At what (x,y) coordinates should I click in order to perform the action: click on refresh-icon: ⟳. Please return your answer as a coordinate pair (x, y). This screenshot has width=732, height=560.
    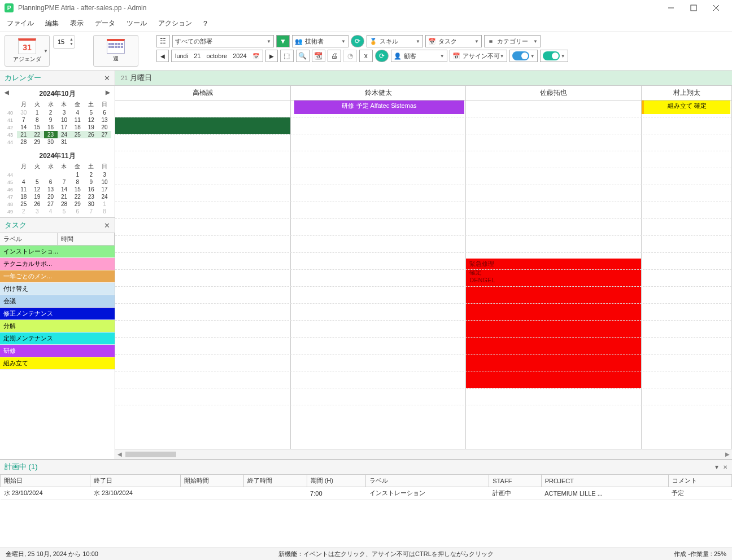
    Looking at the image, I should click on (358, 41).